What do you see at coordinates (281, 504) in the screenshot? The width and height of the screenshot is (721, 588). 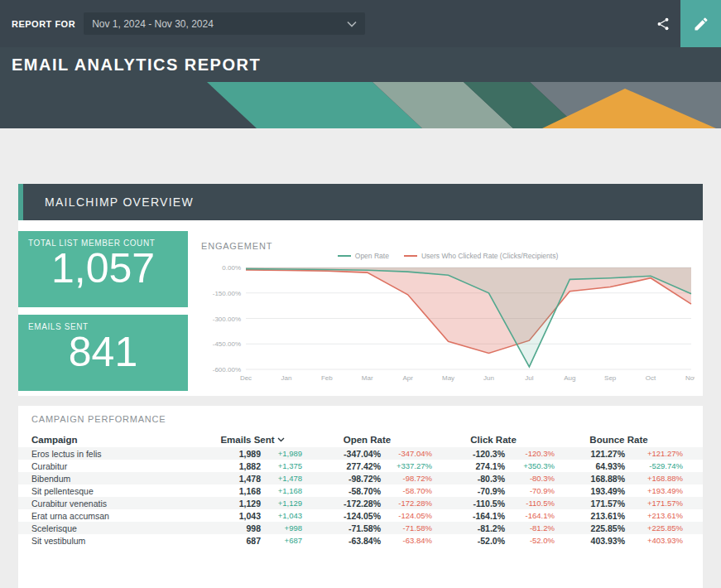 I see `metric-delta-cell: +1,129` at bounding box center [281, 504].